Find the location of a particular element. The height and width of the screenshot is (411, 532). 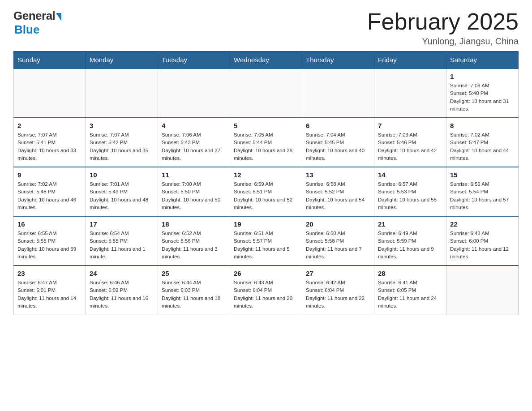

col-header-monday: Monday is located at coordinates (122, 60).